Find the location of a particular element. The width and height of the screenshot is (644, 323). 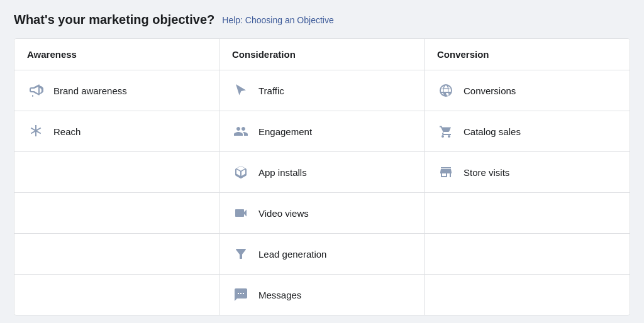

cell-video-views: Video views is located at coordinates (322, 214).